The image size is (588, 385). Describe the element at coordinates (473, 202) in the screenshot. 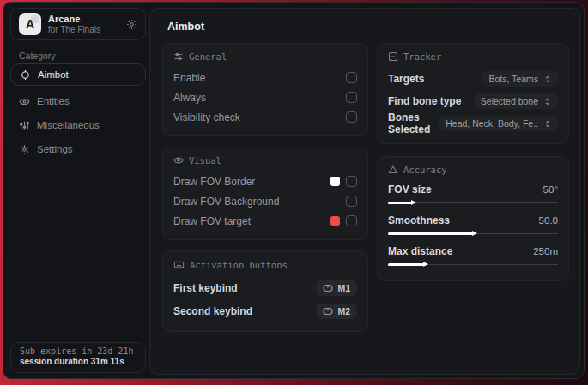

I see `fov-size-slider` at that location.